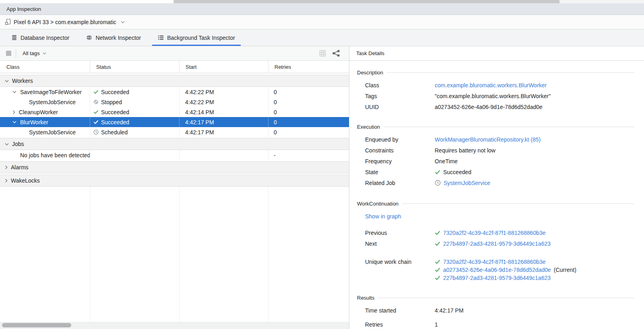 This screenshot has height=329, width=644. Describe the element at coordinates (496, 324) in the screenshot. I see `detail-row-retries: Retries 1` at that location.